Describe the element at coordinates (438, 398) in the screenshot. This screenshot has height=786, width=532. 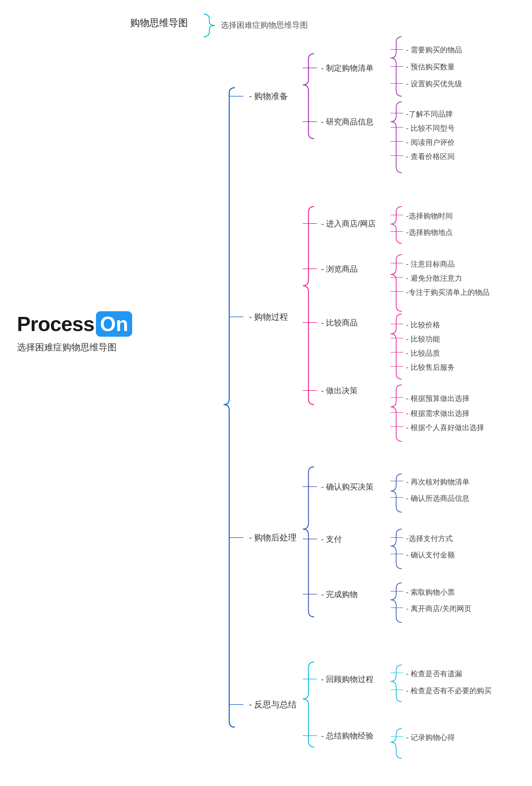
I see `svg-text: - 根据预算做出选择` at that location.